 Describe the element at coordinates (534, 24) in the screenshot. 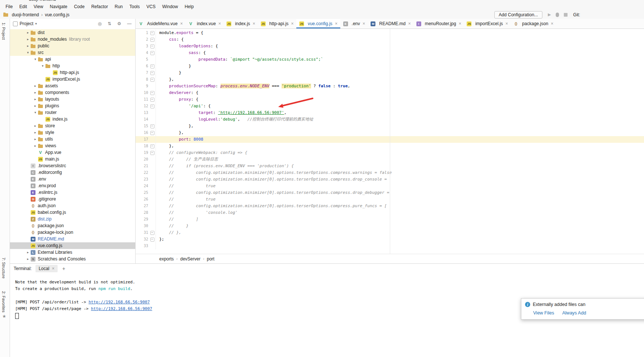

I see `tab-package-json: {}package.json×` at that location.